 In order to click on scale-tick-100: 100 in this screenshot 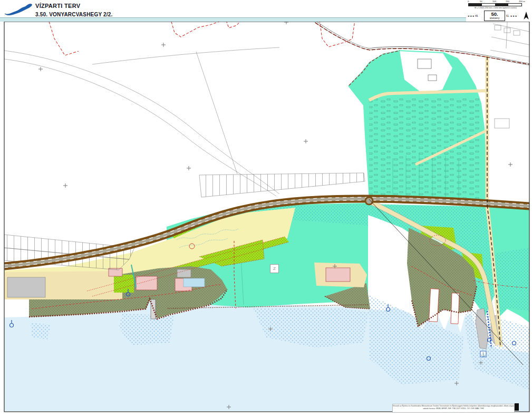, I will do `click(495, 1)`.